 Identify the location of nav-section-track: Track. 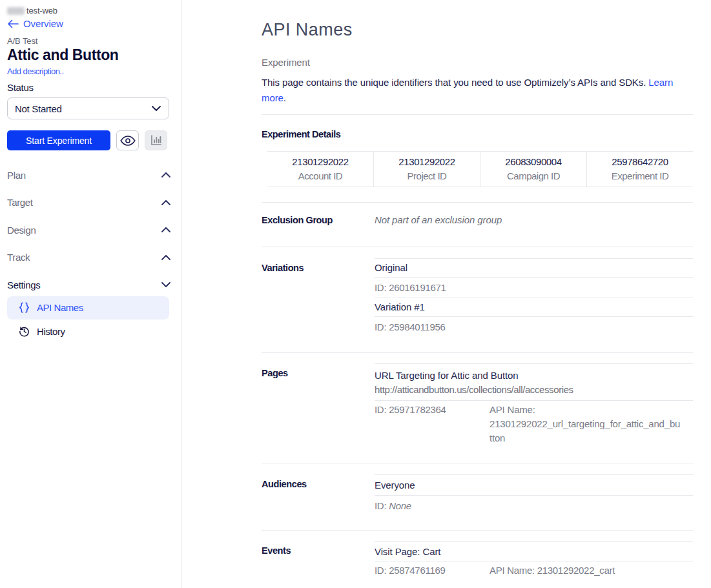
(89, 258).